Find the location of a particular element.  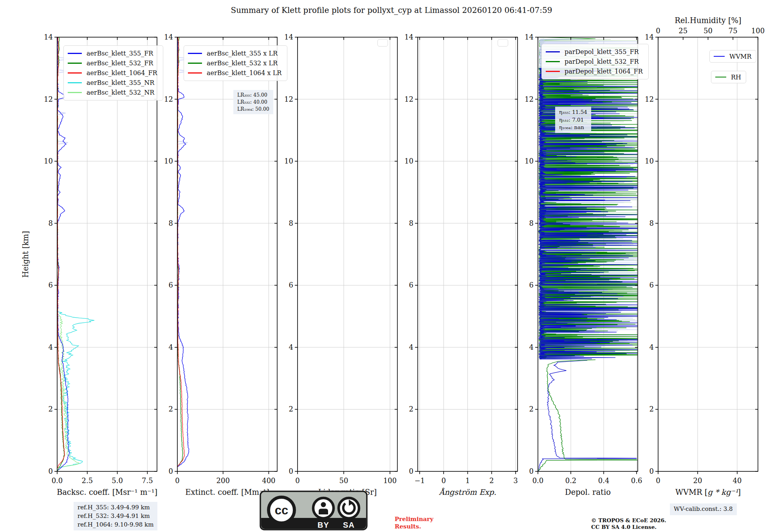

legend-item: aerBsc_klett_532_FR is located at coordinates (113, 63).